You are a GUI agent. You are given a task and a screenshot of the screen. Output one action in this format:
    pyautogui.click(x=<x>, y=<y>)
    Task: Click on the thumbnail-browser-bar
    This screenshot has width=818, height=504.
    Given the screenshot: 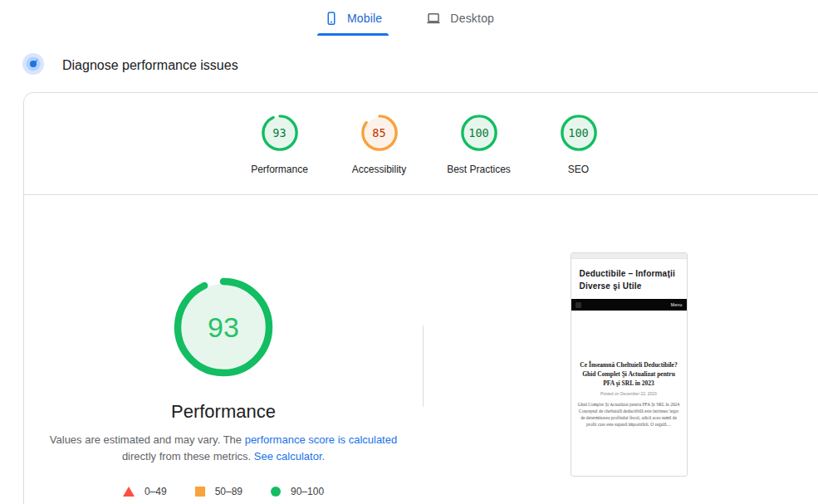 What is the action you would take?
    pyautogui.click(x=629, y=256)
    